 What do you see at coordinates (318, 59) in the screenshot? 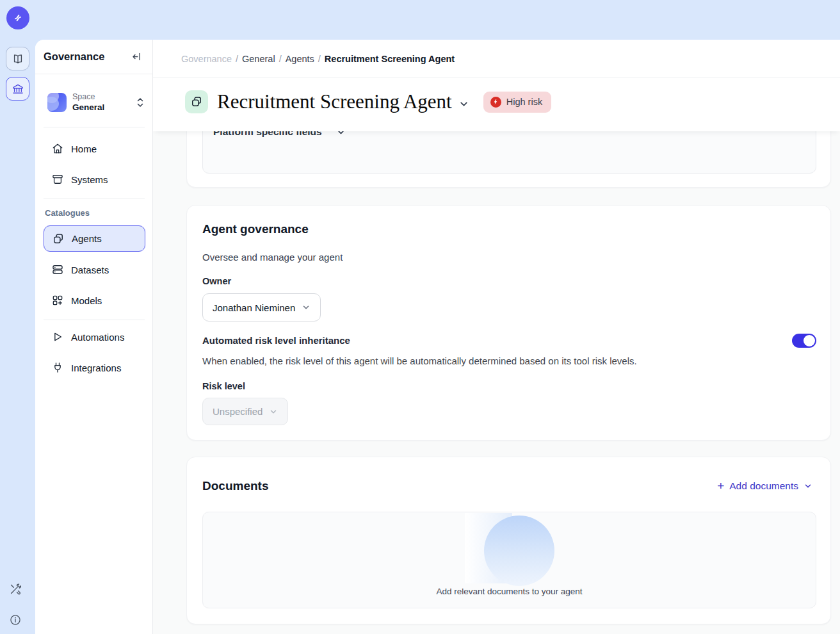
I see `breadcrumb: Governance / General / Agents / Recruitm…` at bounding box center [318, 59].